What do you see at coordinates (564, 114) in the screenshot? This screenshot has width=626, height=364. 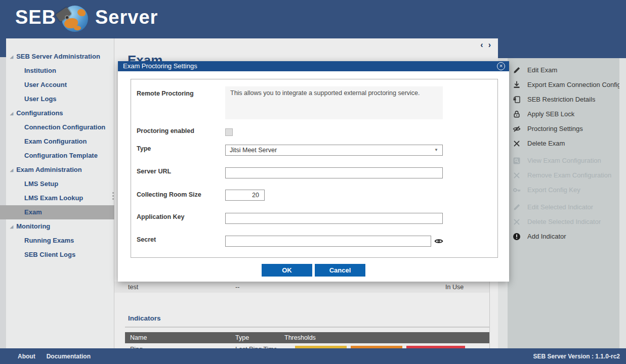 I see `action-apply-seb-lock: Apply SEB Lock` at bounding box center [564, 114].